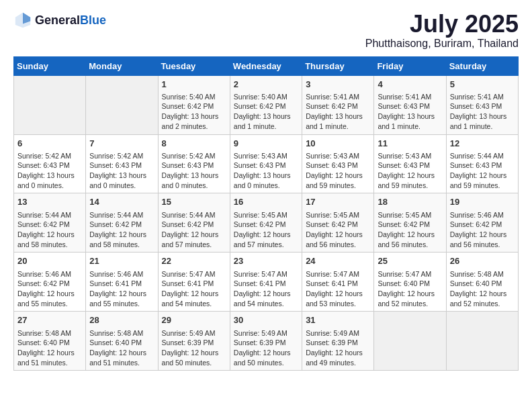  What do you see at coordinates (50, 341) in the screenshot?
I see `calendar-cell: 27Sunrise: 5:48 AMSunset: 6:40 PMDayligh…` at bounding box center [50, 341].